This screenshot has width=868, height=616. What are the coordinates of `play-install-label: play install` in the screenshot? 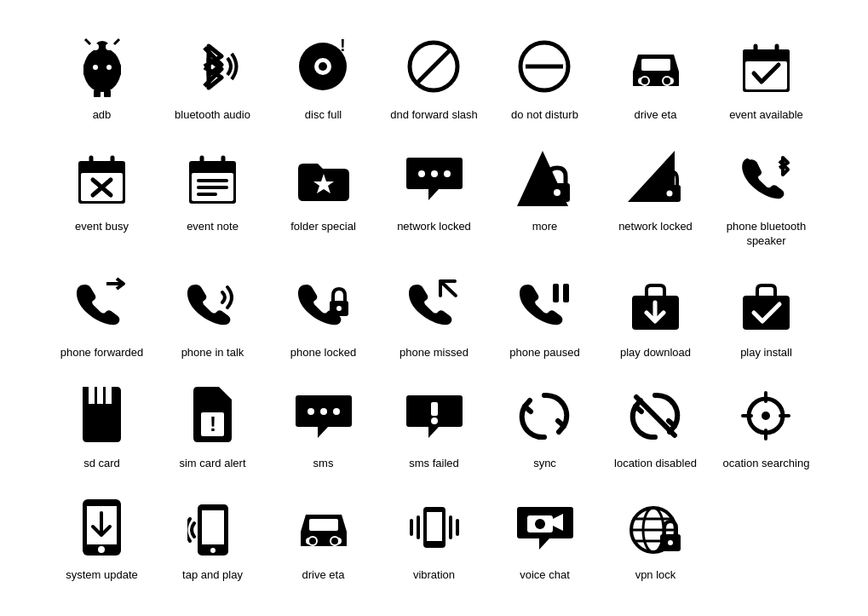 It's located at (767, 353).